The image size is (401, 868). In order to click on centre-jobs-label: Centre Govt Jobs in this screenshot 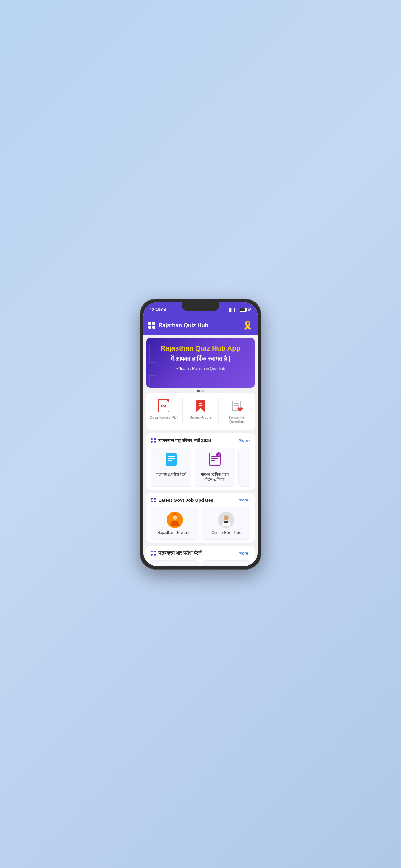, I will do `click(226, 533)`.